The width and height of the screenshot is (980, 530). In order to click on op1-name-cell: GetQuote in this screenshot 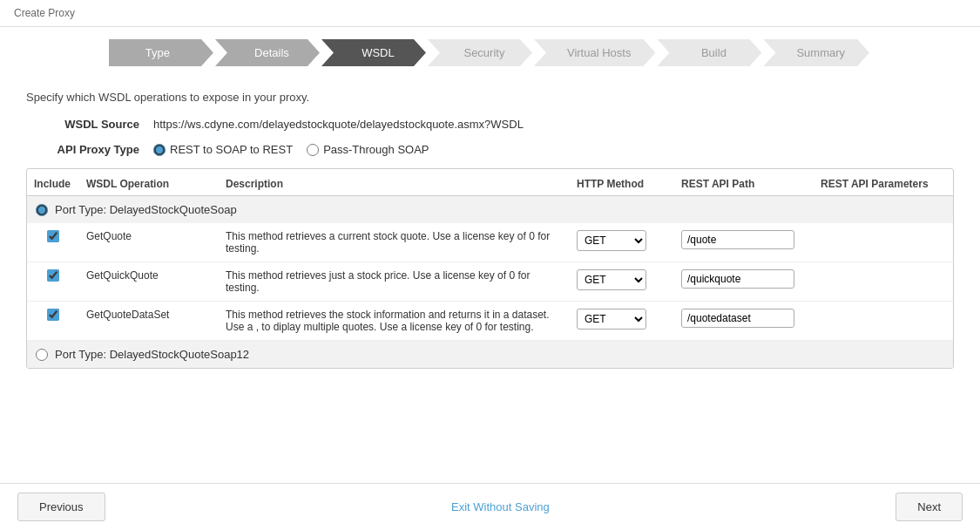, I will do `click(149, 242)`.